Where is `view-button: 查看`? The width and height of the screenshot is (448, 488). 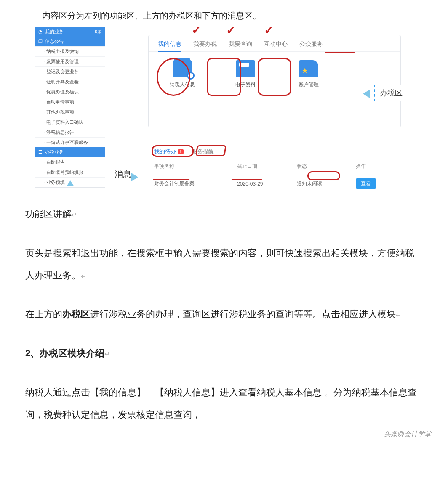 view-button: 查看 is located at coordinates (366, 183).